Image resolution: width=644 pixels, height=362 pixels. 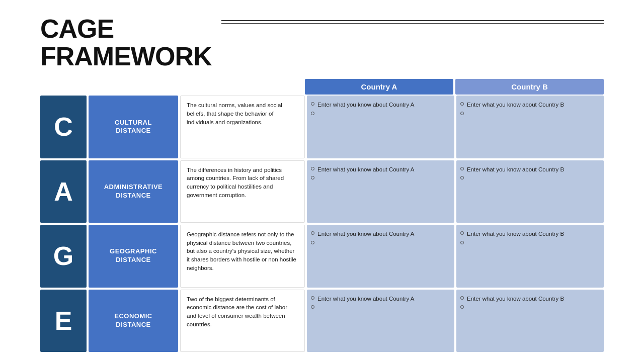 What do you see at coordinates (366, 234) in the screenshot?
I see `country-a-geographic-text: Enter what you know about Country A` at bounding box center [366, 234].